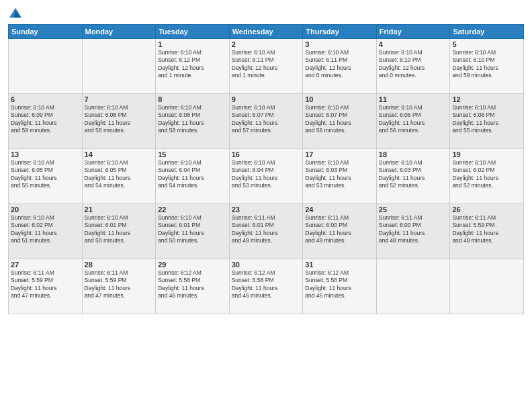  What do you see at coordinates (193, 66) in the screenshot?
I see `day-cell: 1Sunrise: 6:10 AM Sunset: 6:12 PM Daylig…` at bounding box center [193, 66].